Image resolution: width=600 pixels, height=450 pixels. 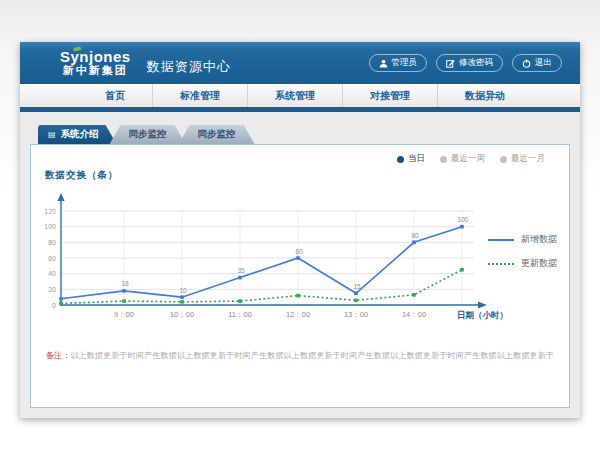 I want to click on brand-logo: Synjones 新中新集团, so click(x=96, y=62).